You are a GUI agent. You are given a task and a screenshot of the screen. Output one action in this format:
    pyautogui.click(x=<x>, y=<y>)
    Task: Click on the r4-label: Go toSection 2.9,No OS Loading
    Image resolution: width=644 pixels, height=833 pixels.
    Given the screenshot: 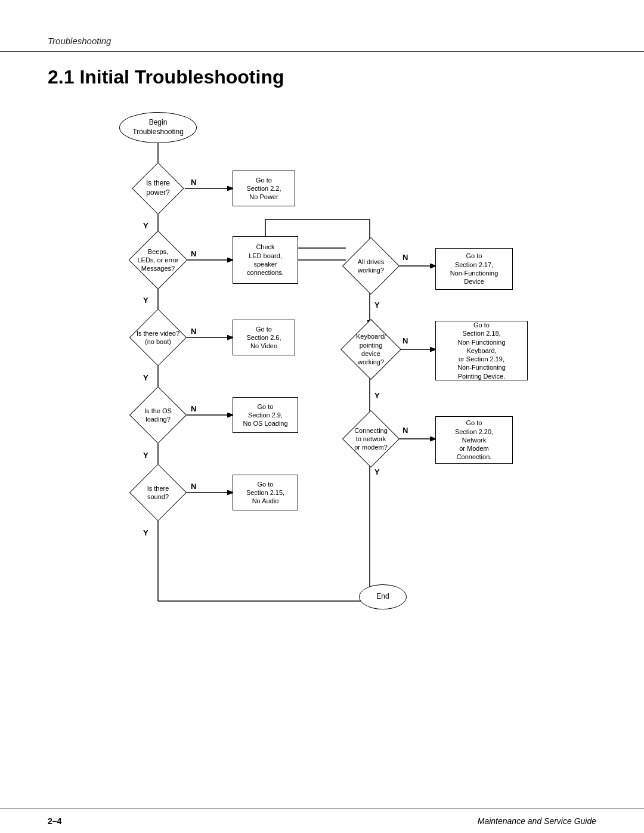 What is the action you would take?
    pyautogui.click(x=265, y=415)
    